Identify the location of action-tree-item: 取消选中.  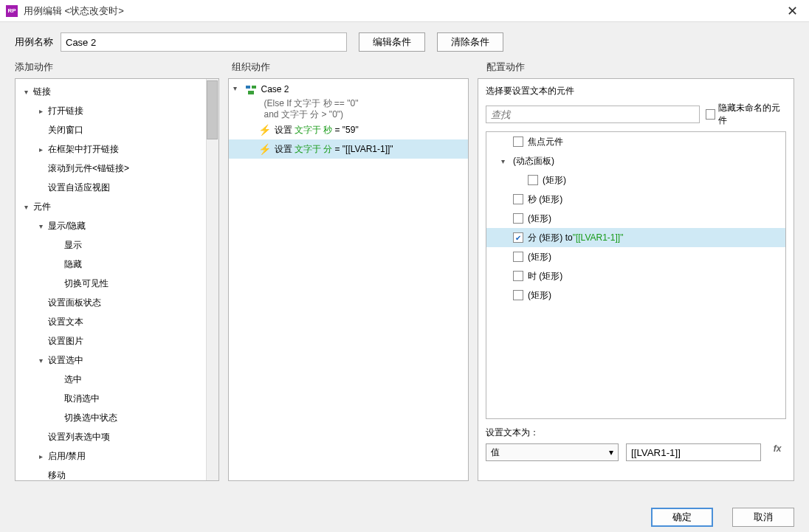
(111, 398).